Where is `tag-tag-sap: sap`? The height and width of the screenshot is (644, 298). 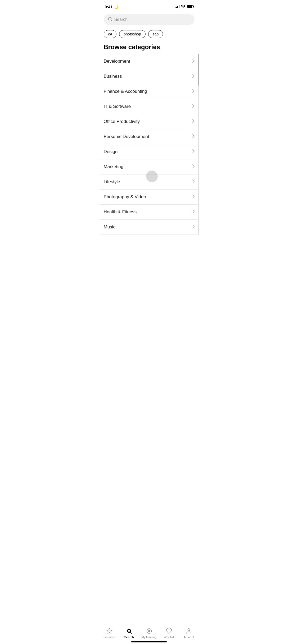 tag-tag-sap: sap is located at coordinates (156, 34).